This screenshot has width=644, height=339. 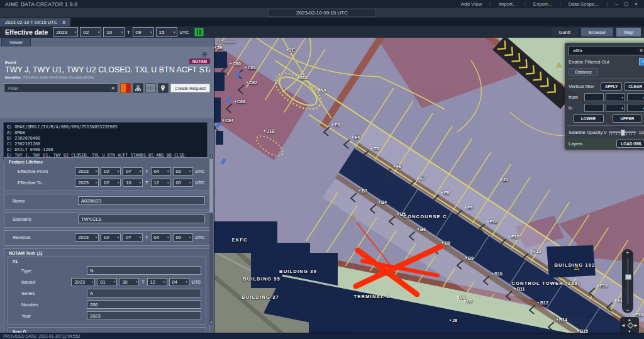 What do you see at coordinates (113, 88) in the screenshot?
I see `filter-clear-icon: ✕` at bounding box center [113, 88].